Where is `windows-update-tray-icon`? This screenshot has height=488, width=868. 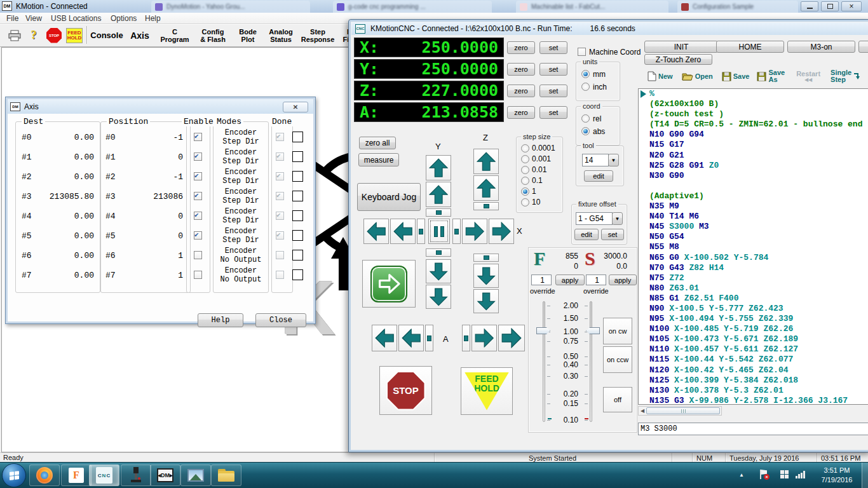 windows-update-tray-icon is located at coordinates (784, 474).